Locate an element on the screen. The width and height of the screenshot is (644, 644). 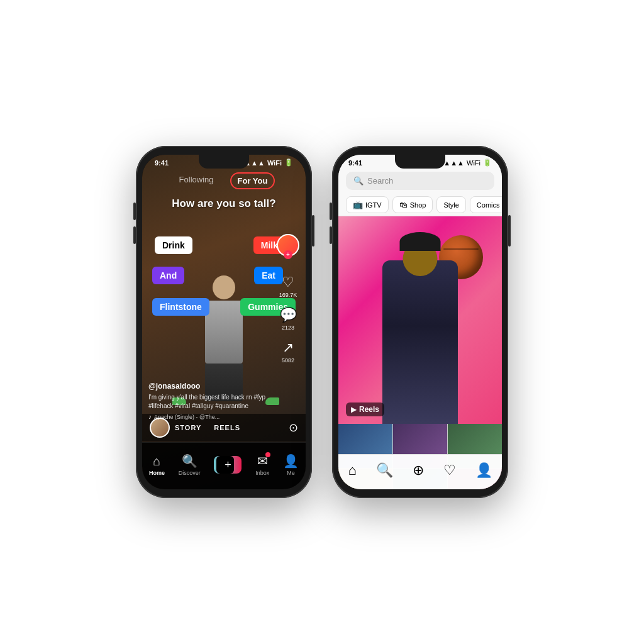
volume-down-button is located at coordinates (135, 235).